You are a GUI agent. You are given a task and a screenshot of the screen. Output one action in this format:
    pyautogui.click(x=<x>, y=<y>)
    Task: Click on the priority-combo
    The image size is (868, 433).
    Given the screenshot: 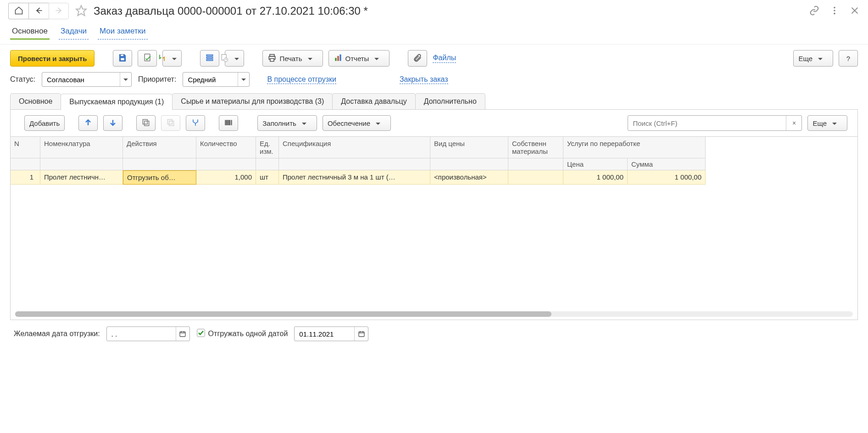 What is the action you would take?
    pyautogui.click(x=216, y=79)
    